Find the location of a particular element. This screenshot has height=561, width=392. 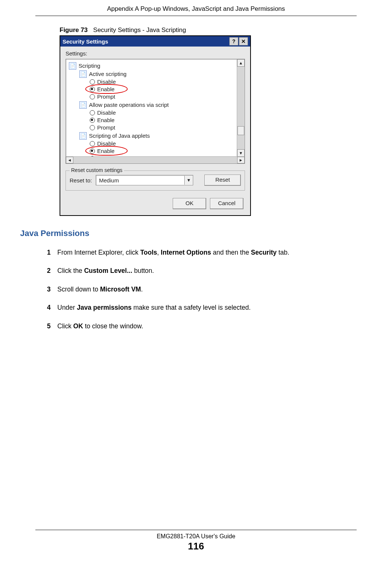

settings-listbox: 📄 Scripting 📄 Active scripting Disable E… is located at coordinates (155, 111).